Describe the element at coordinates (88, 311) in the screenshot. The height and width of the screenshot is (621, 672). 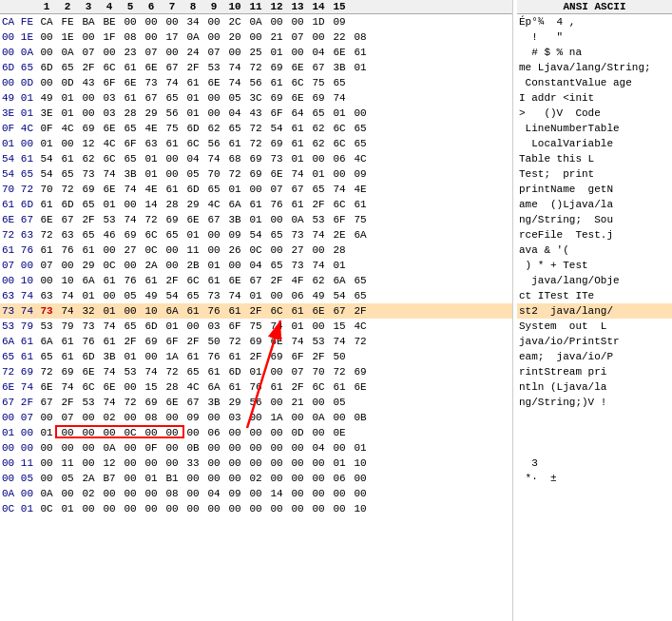
I see `hex-byte: 32` at that location.